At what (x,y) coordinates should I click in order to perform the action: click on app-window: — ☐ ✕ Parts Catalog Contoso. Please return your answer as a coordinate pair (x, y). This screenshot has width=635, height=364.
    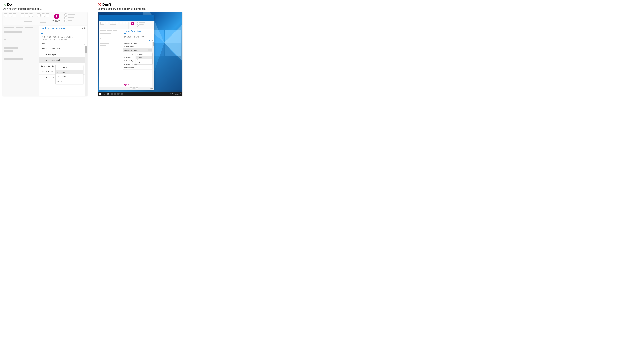
    Looking at the image, I should click on (127, 52).